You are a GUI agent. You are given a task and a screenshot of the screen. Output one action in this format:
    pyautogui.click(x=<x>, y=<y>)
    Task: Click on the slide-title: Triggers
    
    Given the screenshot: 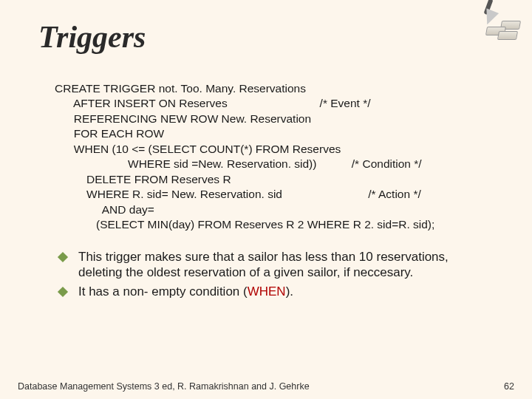 What is the action you would take?
    pyautogui.click(x=276, y=37)
    